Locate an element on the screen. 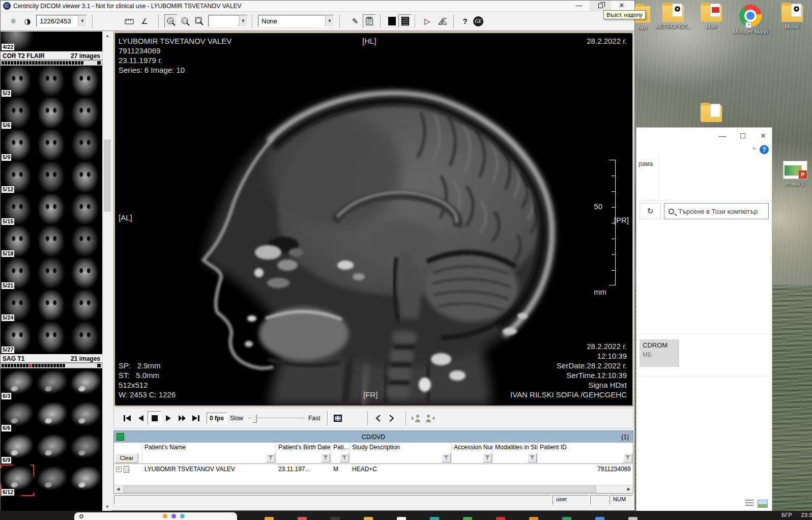 The height and width of the screenshot is (520, 812). measure-angle-button: ∠ is located at coordinates (144, 21).